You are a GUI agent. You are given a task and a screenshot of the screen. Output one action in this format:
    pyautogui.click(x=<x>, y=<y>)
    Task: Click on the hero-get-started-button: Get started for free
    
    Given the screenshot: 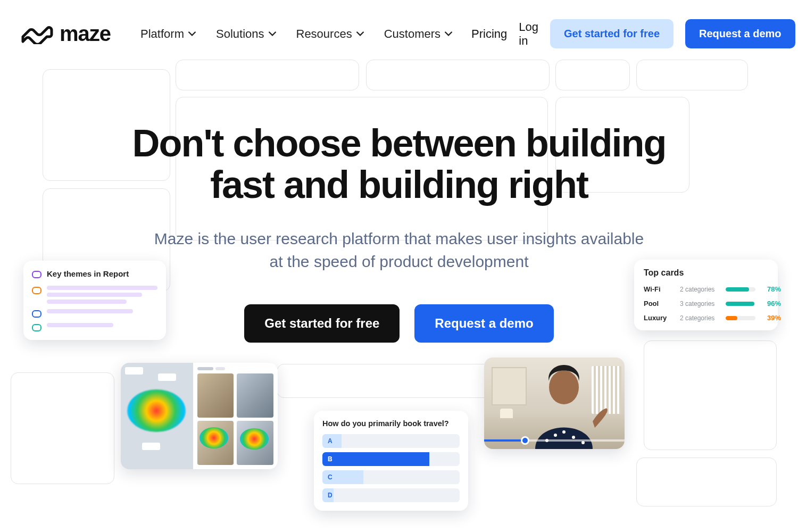 What is the action you would take?
    pyautogui.click(x=322, y=323)
    